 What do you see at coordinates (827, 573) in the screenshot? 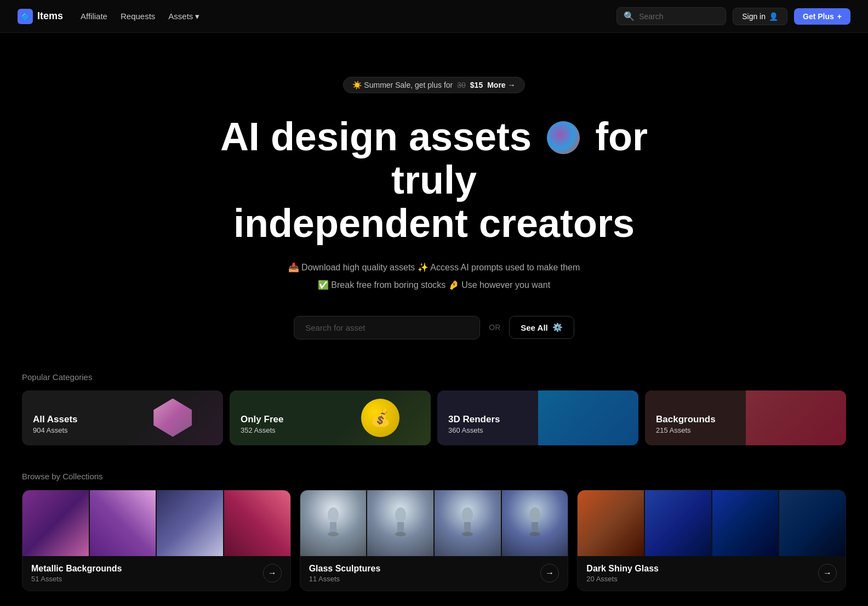
I see `collection-dark-arrow: →` at bounding box center [827, 573].